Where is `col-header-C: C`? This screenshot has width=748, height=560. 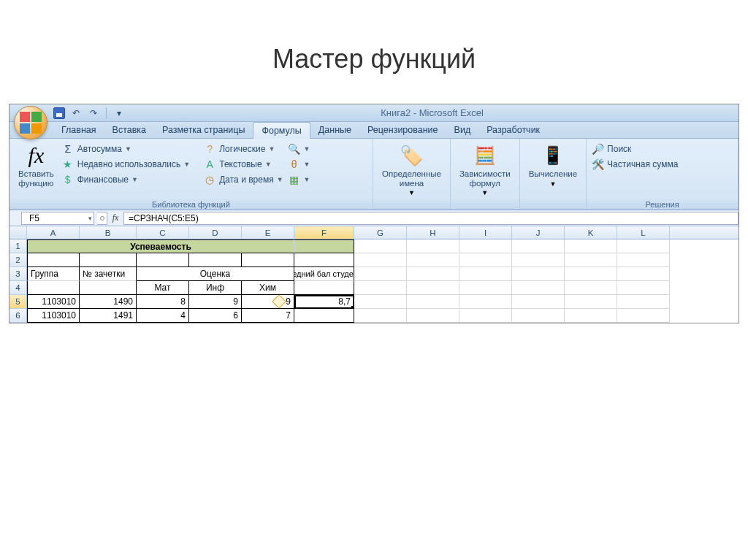
col-header-C: C is located at coordinates (163, 232).